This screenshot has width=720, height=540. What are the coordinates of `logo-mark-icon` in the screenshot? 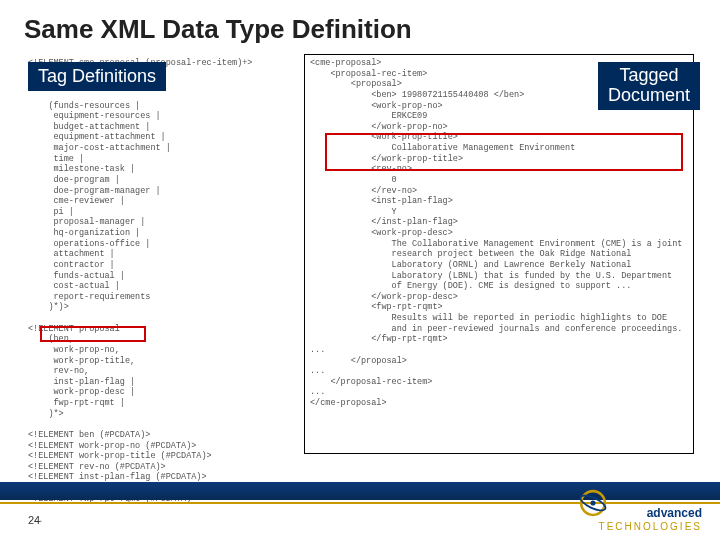 It's located at (593, 503).